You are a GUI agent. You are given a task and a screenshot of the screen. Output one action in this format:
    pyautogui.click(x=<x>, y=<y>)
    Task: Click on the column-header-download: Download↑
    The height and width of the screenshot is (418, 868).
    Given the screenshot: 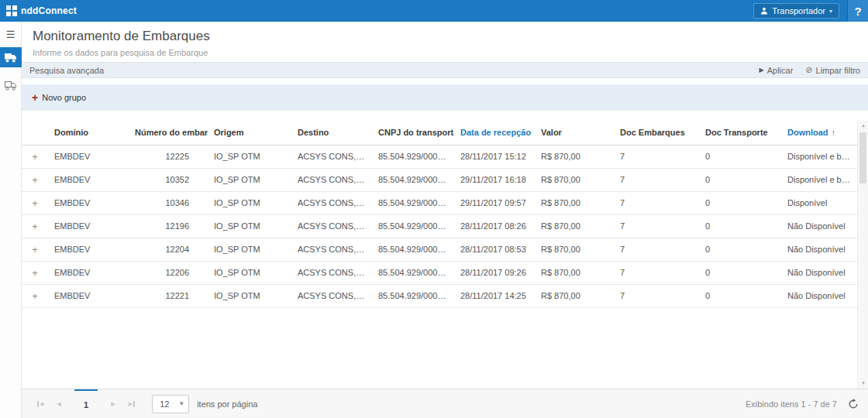 What is the action you would take?
    pyautogui.click(x=819, y=132)
    